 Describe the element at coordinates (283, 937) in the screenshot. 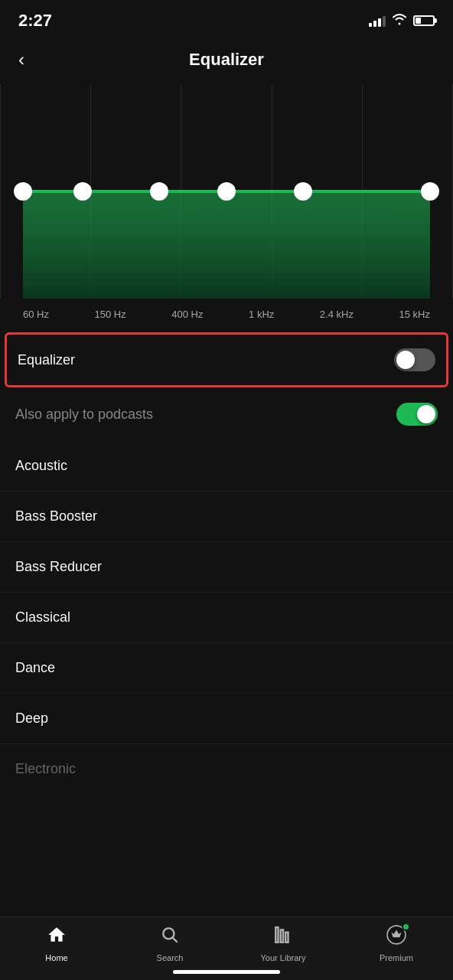

I see `library-icon` at that location.